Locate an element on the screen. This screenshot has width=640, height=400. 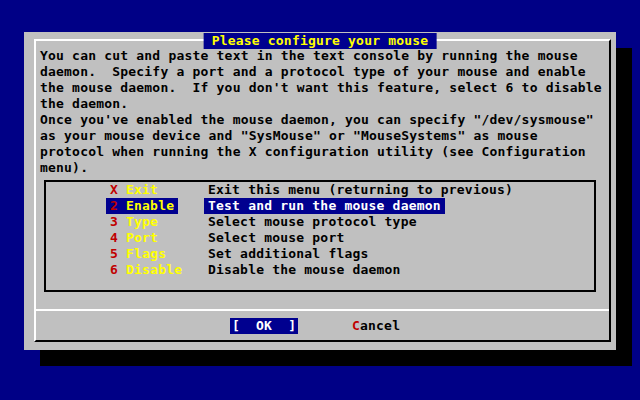
menu-label: Flags is located at coordinates (146, 254).